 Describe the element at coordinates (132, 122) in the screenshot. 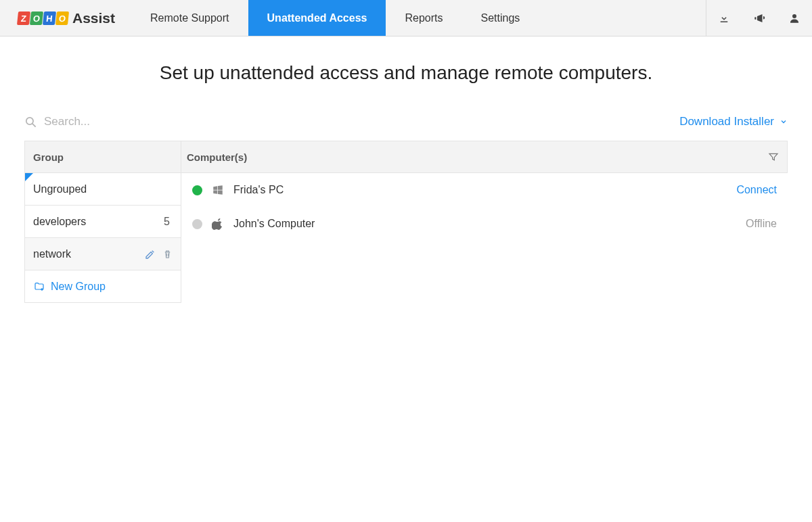

I see `search-input` at that location.